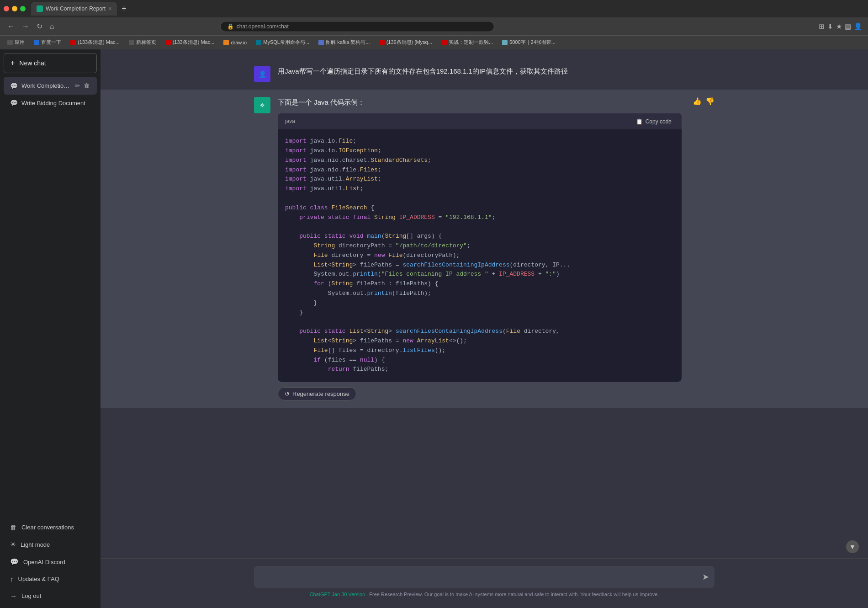  I want to click on chat-item-actions: ✏ 🗑, so click(82, 86).